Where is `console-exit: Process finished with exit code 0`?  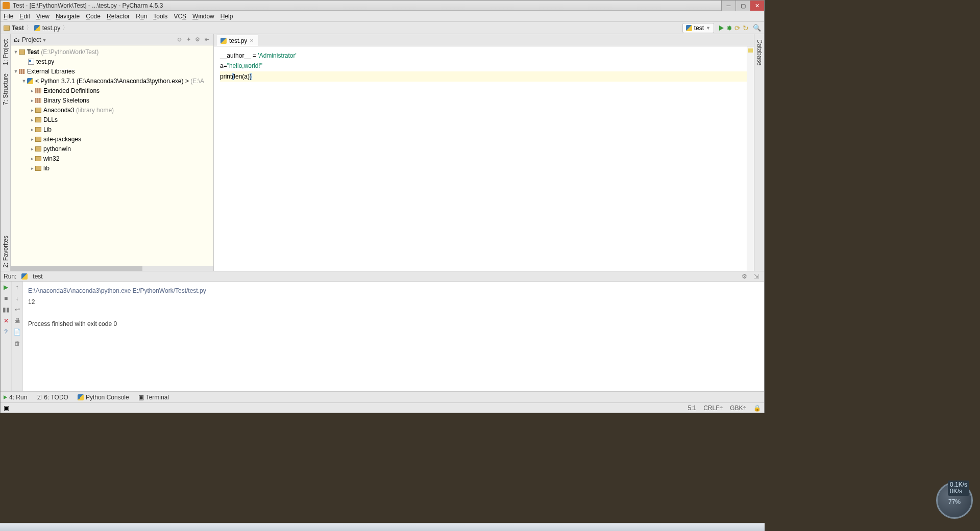
console-exit: Process finished with exit code 0 is located at coordinates (394, 324).